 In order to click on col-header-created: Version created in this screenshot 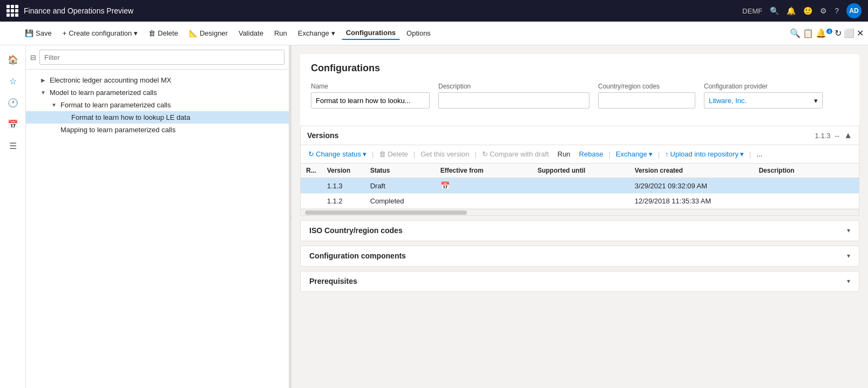, I will do `click(691, 171)`.